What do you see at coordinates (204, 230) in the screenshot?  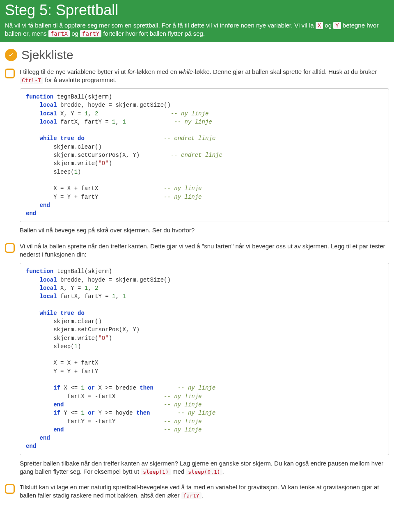 I see `followup-text: Ballen vil nå bevege seg på skrå over sk…` at bounding box center [204, 230].